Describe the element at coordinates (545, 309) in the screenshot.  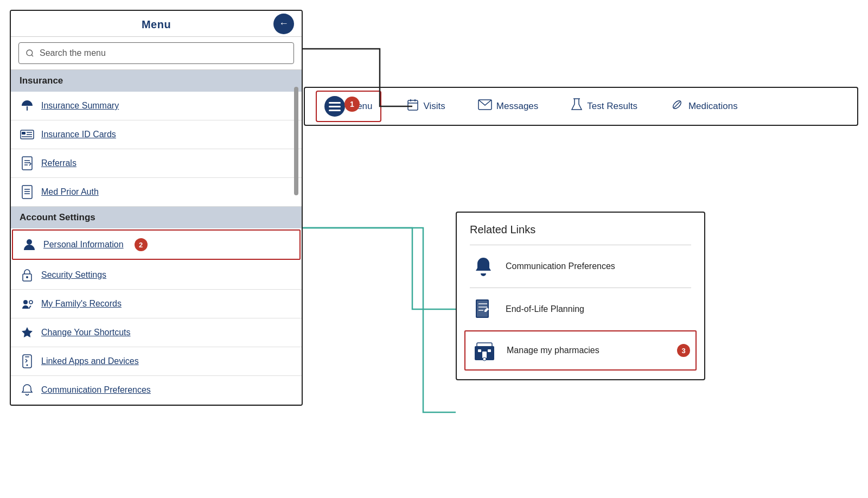
I see `end-of-life-label: End-of-Life Planning` at that location.